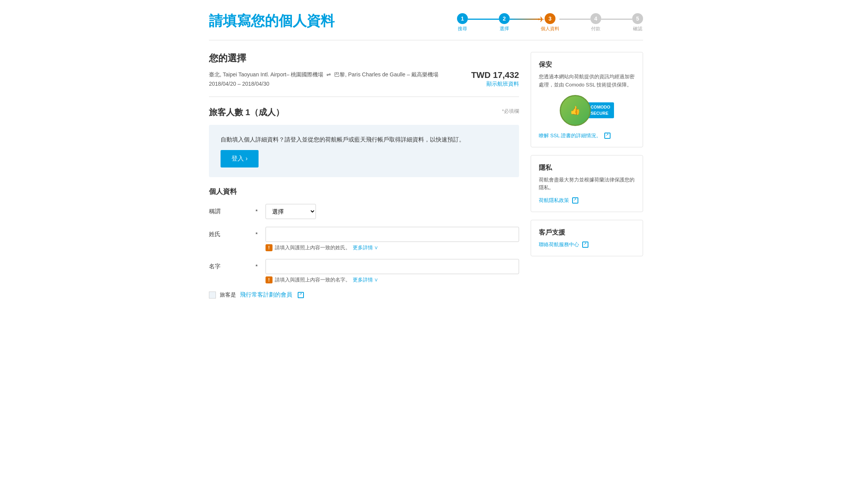  I want to click on comodo-text-box: COMODO SECURE, so click(601, 110).